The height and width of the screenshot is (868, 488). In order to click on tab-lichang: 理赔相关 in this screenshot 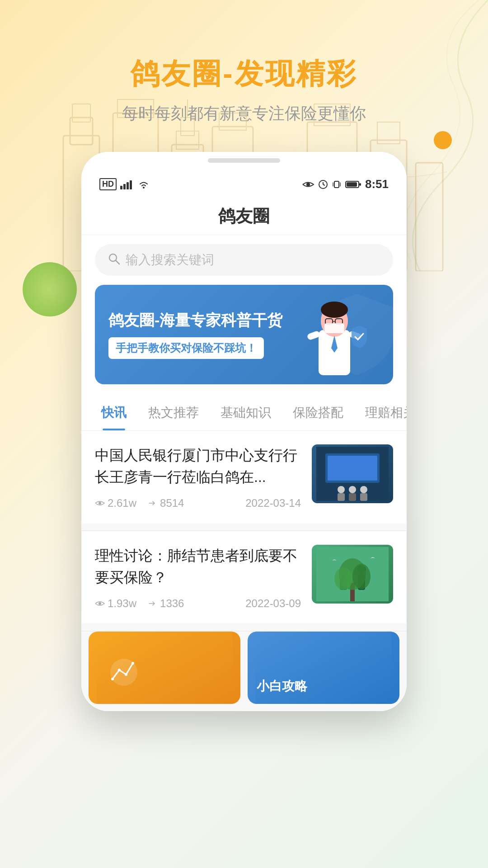, I will do `click(380, 412)`.